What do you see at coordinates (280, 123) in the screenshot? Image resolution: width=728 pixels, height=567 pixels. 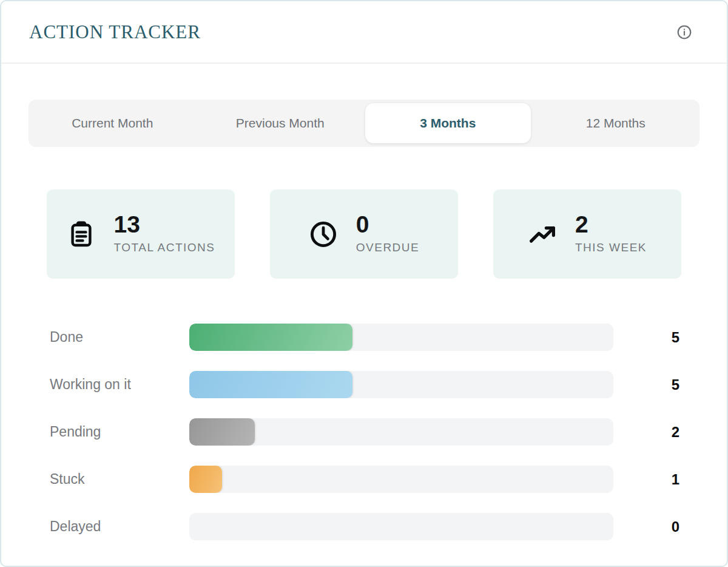 I see `tab-previous-month: Previous Month` at bounding box center [280, 123].